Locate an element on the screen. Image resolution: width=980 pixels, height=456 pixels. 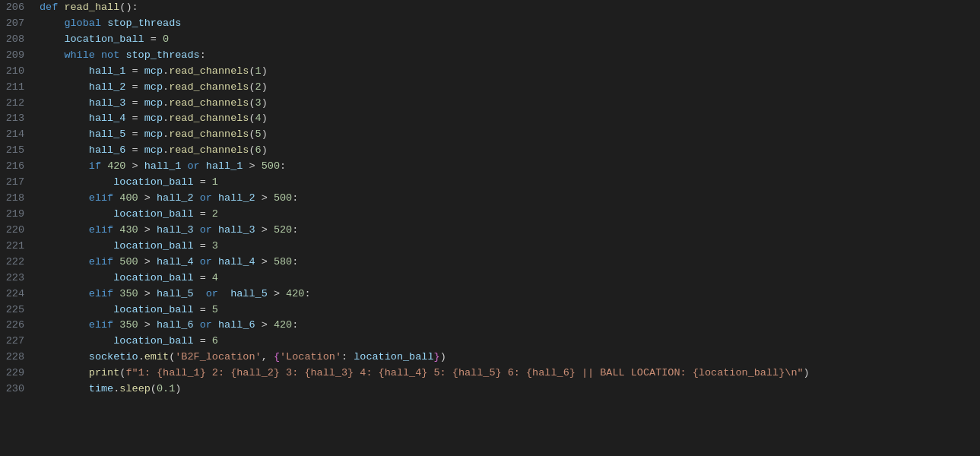
token: 'B2F_location' is located at coordinates (217, 357).